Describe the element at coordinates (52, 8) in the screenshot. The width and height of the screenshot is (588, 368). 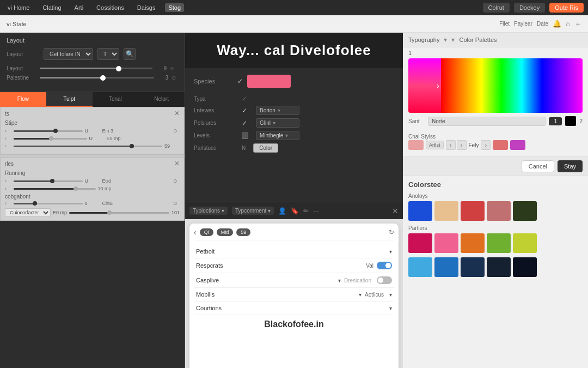
I see `nav-item-clating: Clating` at that location.